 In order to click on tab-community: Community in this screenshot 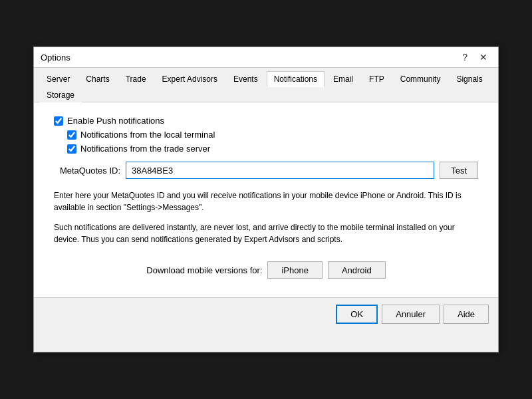, I will do `click(420, 79)`.